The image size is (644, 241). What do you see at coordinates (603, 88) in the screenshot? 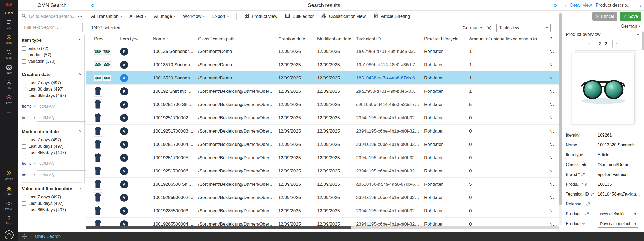
I see `product-image-card` at bounding box center [603, 88].